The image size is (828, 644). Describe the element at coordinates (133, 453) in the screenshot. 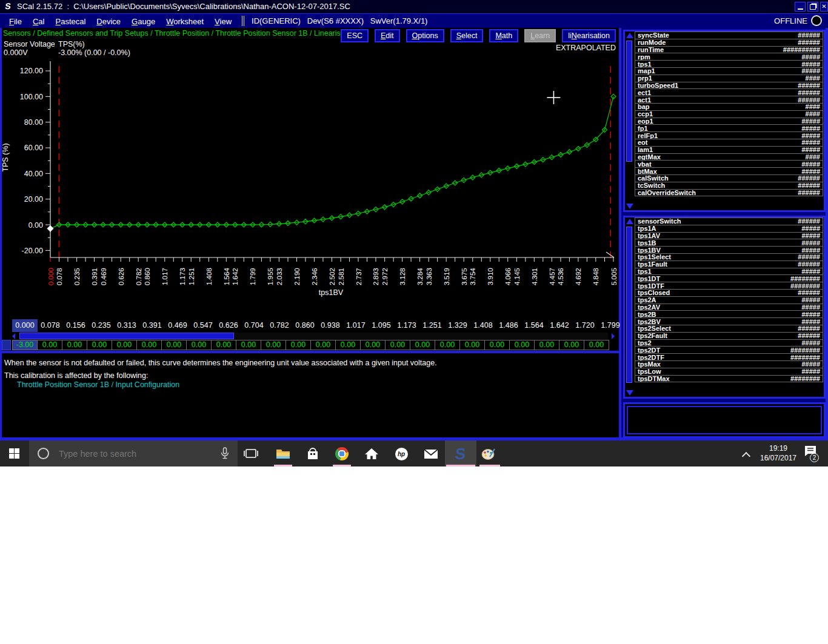

I see `taskbar-search` at that location.